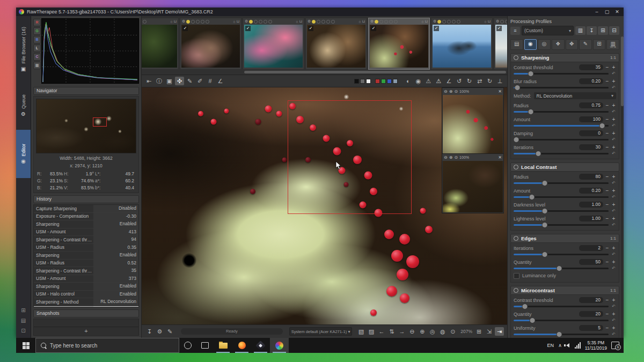 The height and width of the screenshot is (362, 644). What do you see at coordinates (159, 46) in the screenshot?
I see `thumbnail-image: ✓` at bounding box center [159, 46].